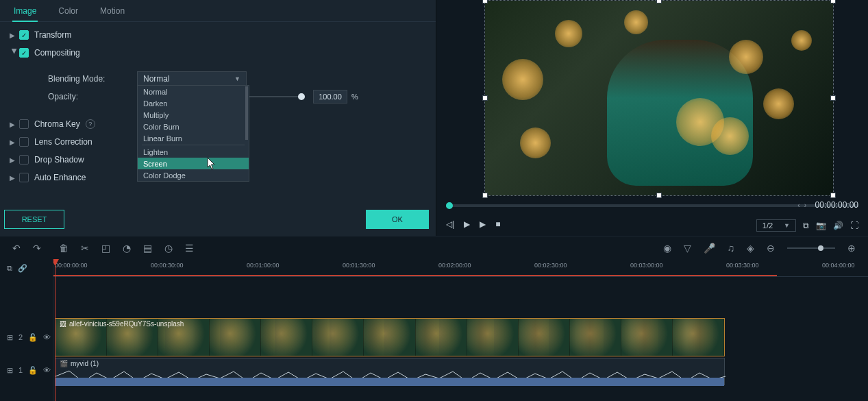 The height and width of the screenshot is (401, 868). Describe the element at coordinates (37, 248) in the screenshot. I see `redo-icon: ↷` at that location.